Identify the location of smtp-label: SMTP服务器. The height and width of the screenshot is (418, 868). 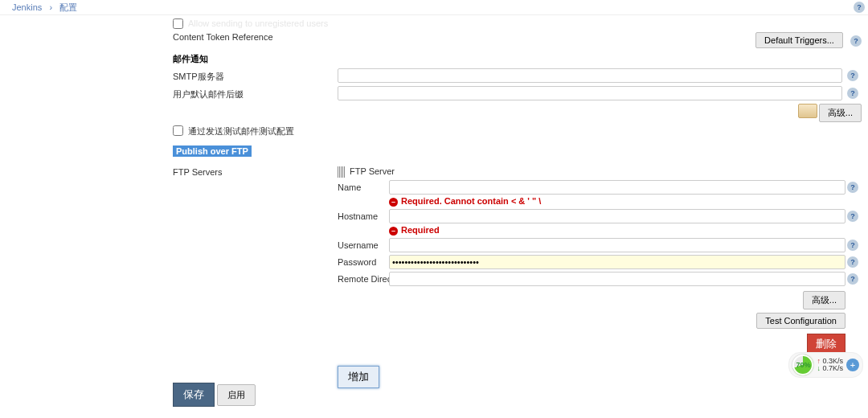
(256, 76).